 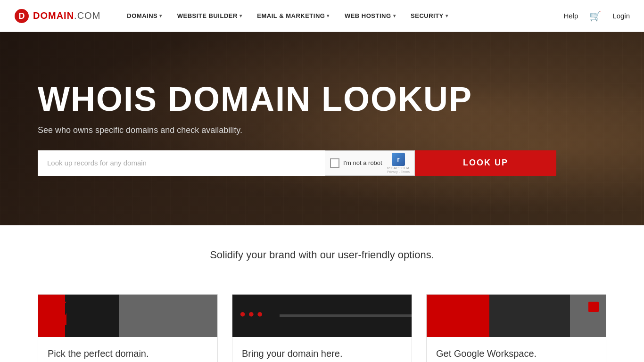 I want to click on logo-icon: D, so click(x=22, y=16).